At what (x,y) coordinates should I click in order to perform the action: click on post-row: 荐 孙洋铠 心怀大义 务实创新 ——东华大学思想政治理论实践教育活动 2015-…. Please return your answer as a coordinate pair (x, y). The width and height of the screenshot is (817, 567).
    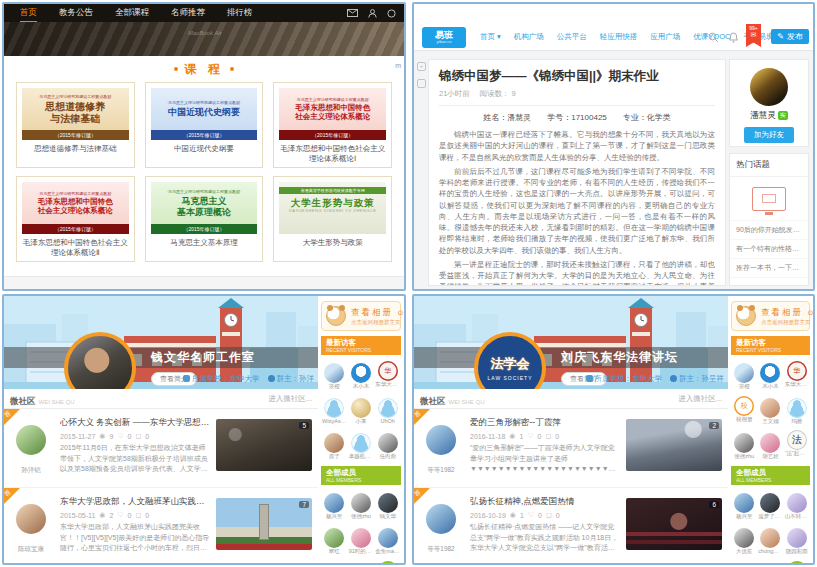
    Looking at the image, I should click on (161, 448).